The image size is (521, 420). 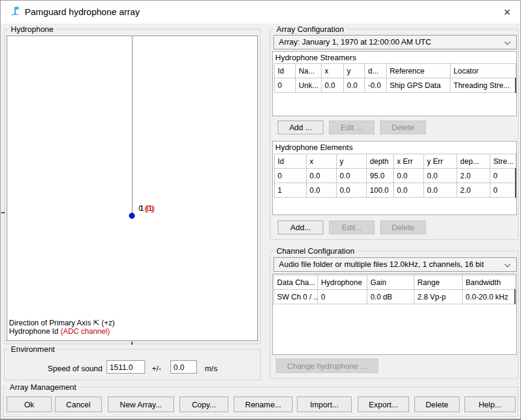 What do you see at coordinates (395, 86) in the screenshot?
I see `table-row: 0Unk...0.00.0-0.0Ship GPS DataThreading …` at bounding box center [395, 86].